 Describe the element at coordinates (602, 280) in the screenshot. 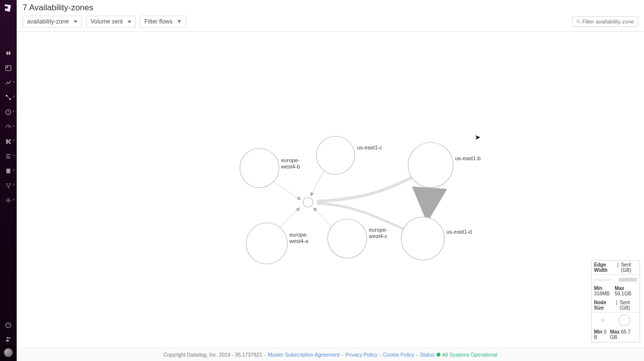

I see `edge-min-sample` at that location.